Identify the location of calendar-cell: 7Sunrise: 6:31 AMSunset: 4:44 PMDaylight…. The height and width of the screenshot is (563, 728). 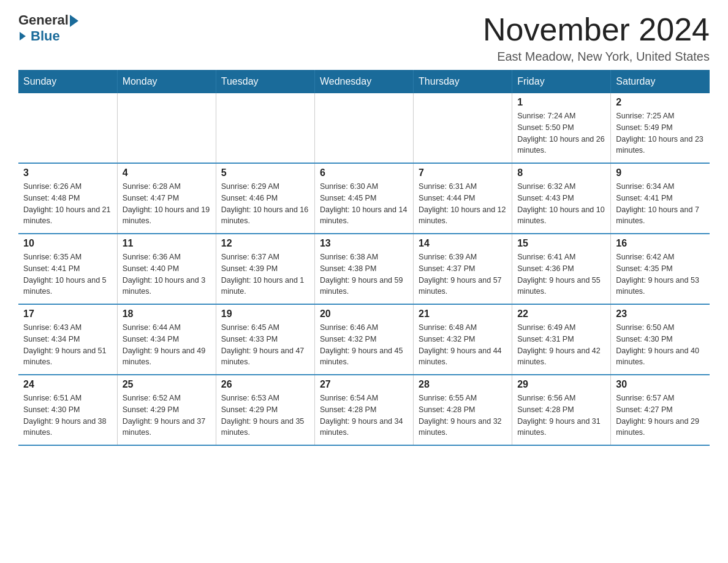
(463, 199).